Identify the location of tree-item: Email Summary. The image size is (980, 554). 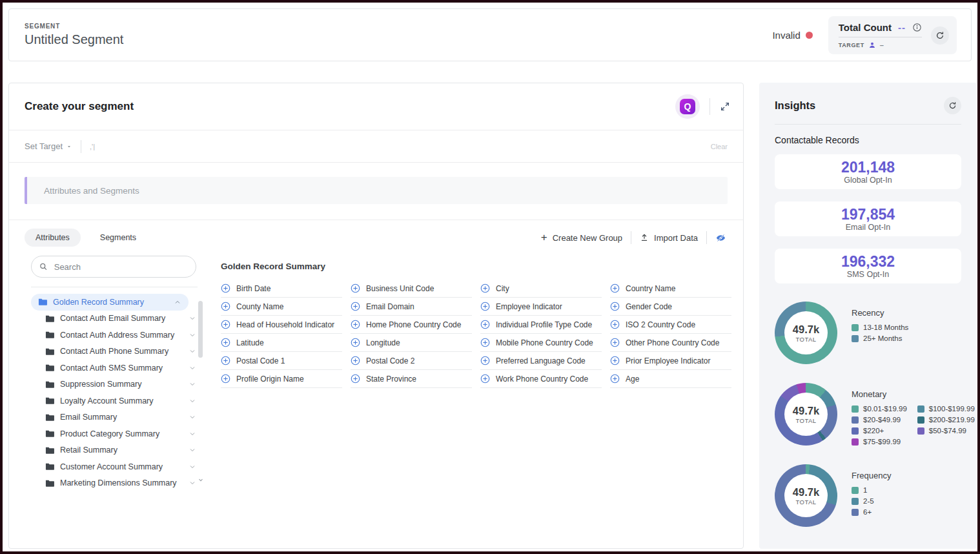
(121, 418).